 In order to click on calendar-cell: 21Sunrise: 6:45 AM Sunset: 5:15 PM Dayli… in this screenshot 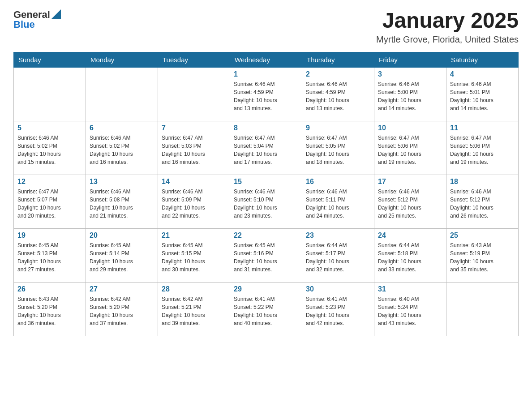, I will do `click(194, 255)`.